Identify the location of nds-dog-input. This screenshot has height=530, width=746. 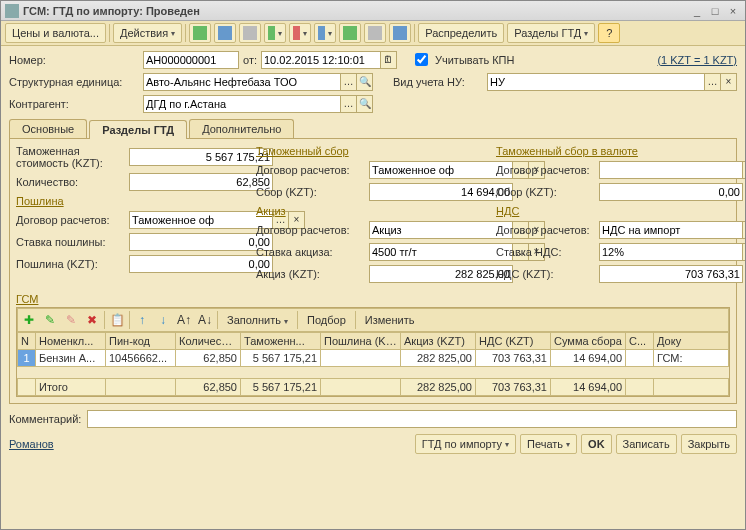
(671, 230).